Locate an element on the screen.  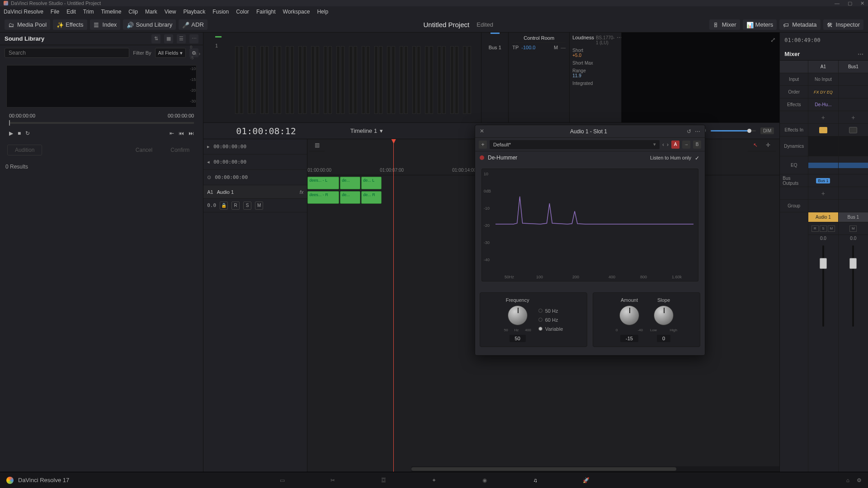
next-result-icon: › is located at coordinates (199, 54).